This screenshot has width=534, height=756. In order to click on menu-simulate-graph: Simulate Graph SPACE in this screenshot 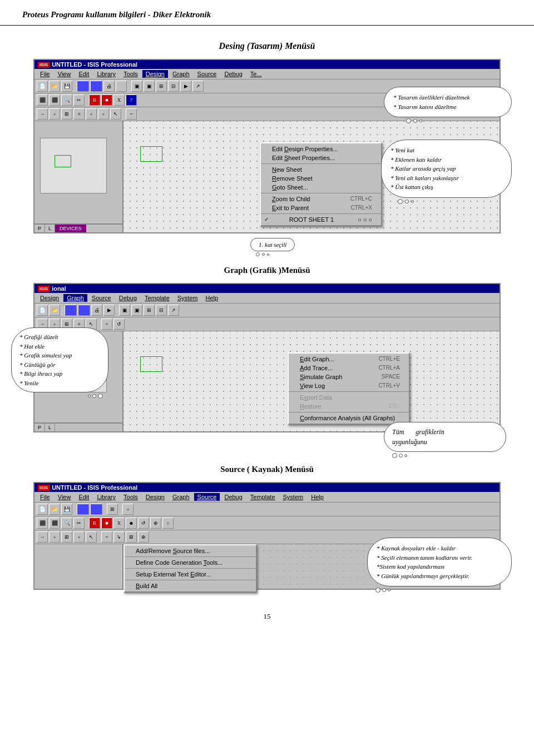, I will do `click(349, 377)`.